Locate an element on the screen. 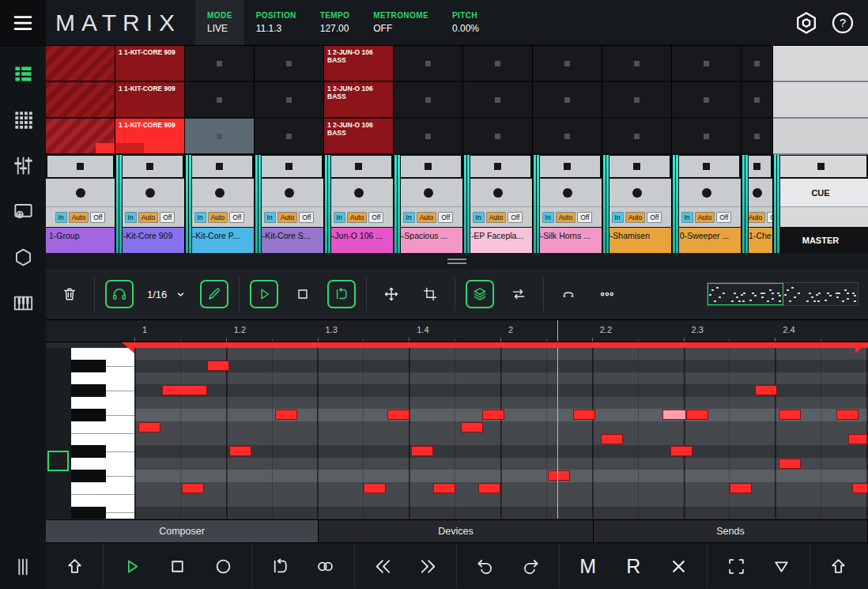  metronome-button: M is located at coordinates (588, 566).